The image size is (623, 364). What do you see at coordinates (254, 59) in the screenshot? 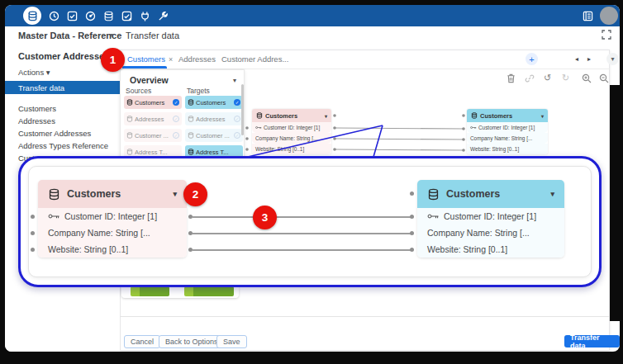
I see `tab-customer-addresses: Customer Addres...` at bounding box center [254, 59].